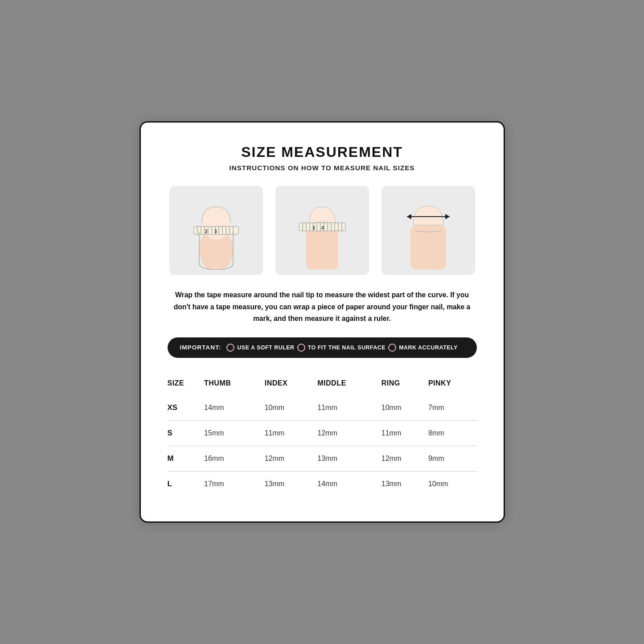  What do you see at coordinates (287, 484) in the screenshot?
I see `cell-3-2: 13mm` at bounding box center [287, 484].